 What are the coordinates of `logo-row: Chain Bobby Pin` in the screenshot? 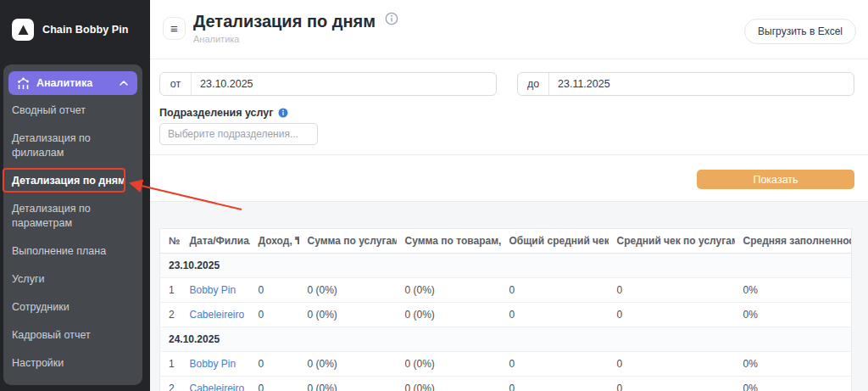 It's located at (75, 20).